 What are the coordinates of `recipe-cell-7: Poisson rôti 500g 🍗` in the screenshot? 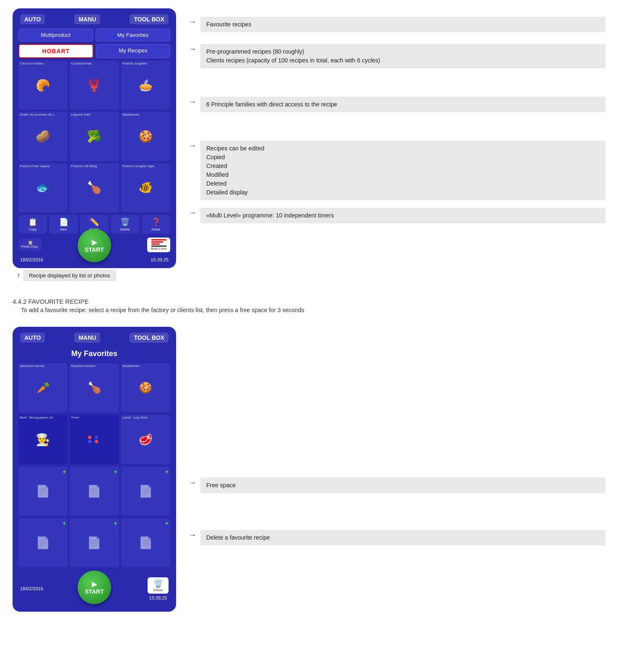 It's located at (94, 188).